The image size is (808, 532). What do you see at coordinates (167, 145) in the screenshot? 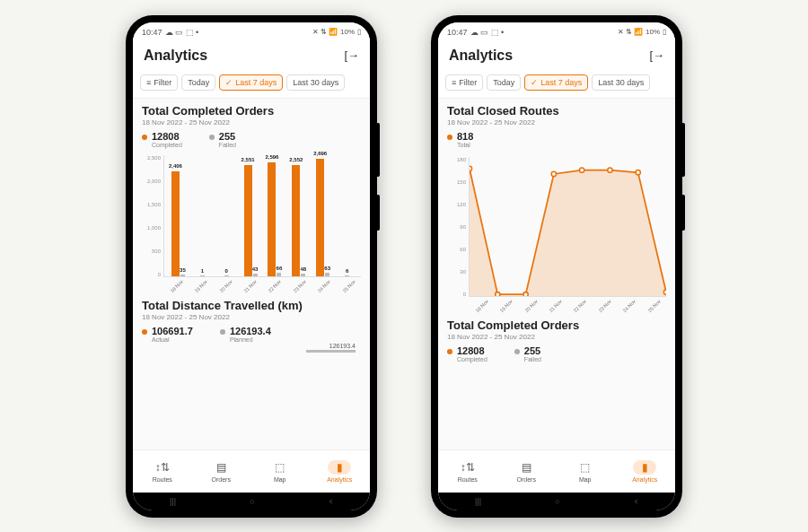
I see `completed-label: Completed` at bounding box center [167, 145].